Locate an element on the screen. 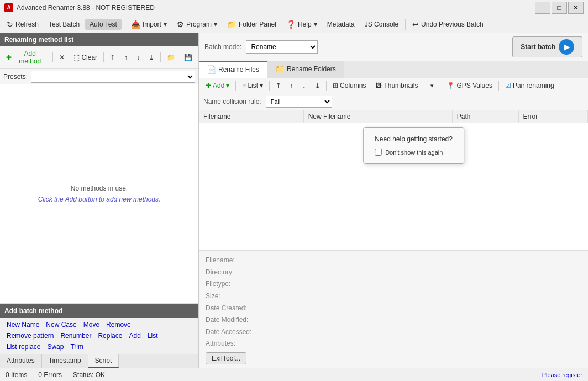 Image resolution: width=588 pixels, height=381 pixels. start-batch-button: Start batch ▶ is located at coordinates (547, 47).